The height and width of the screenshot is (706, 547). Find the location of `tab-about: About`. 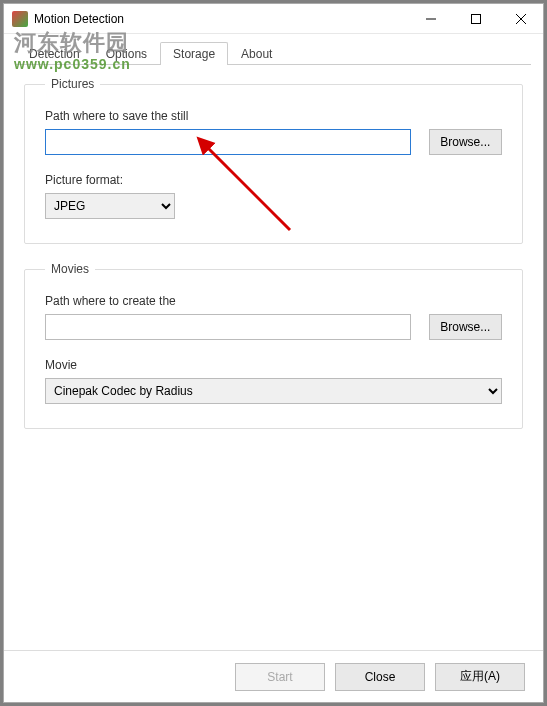

tab-about: About is located at coordinates (256, 54).